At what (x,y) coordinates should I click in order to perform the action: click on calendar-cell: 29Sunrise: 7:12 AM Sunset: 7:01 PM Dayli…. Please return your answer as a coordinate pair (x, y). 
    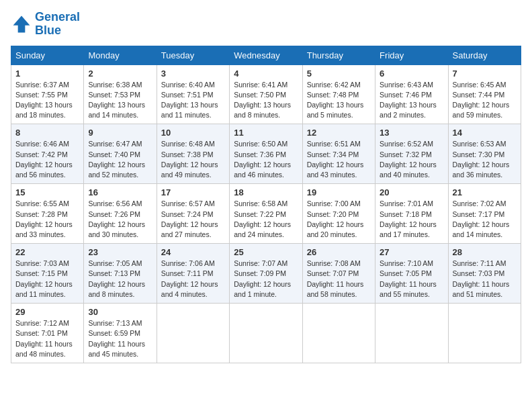
    Looking at the image, I should click on (48, 333).